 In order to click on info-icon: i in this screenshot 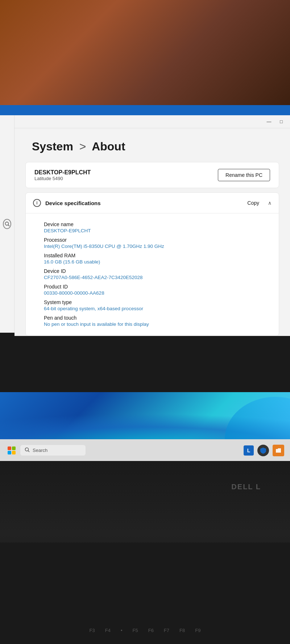, I will do `click(37, 203)`.